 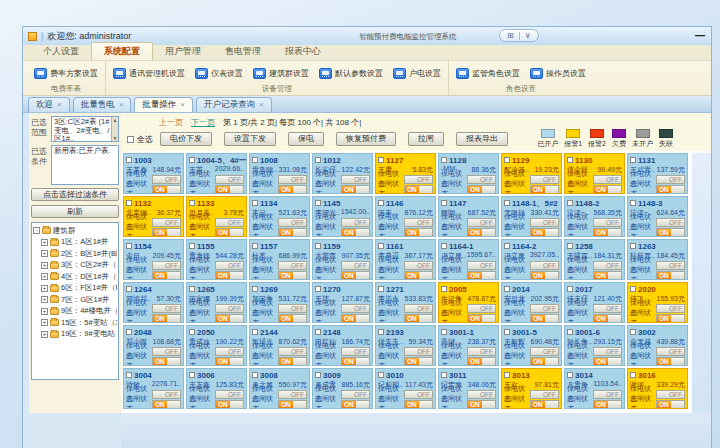 What do you see at coordinates (75, 312) in the screenshot?
I see `tree-item: + 9区：4#楼电井（4#楼` at bounding box center [75, 312].